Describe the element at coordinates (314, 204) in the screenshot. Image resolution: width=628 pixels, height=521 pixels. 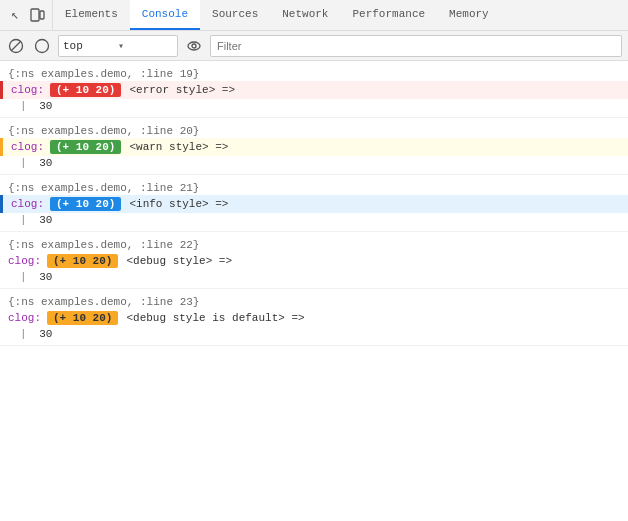
I see `log-group: {:ns examples.demo, :line 21}clog:(+ 10 …` at that location.